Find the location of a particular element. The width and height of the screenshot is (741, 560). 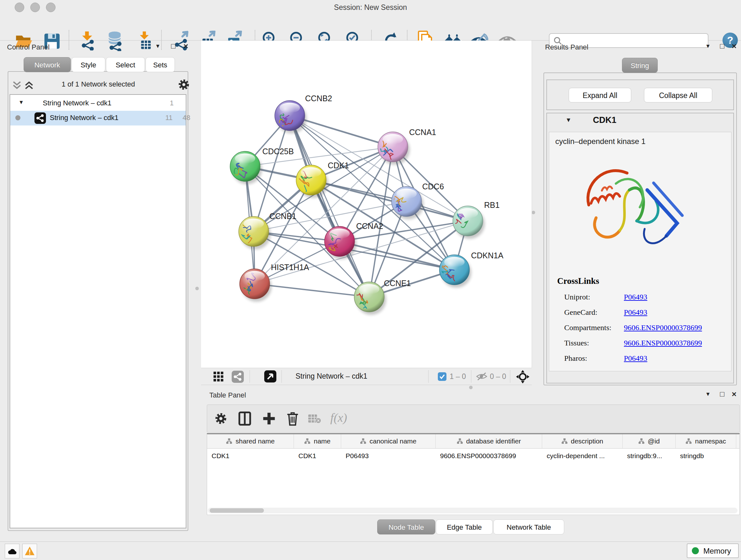

results-panel-close-icon: ✕ is located at coordinates (734, 46).